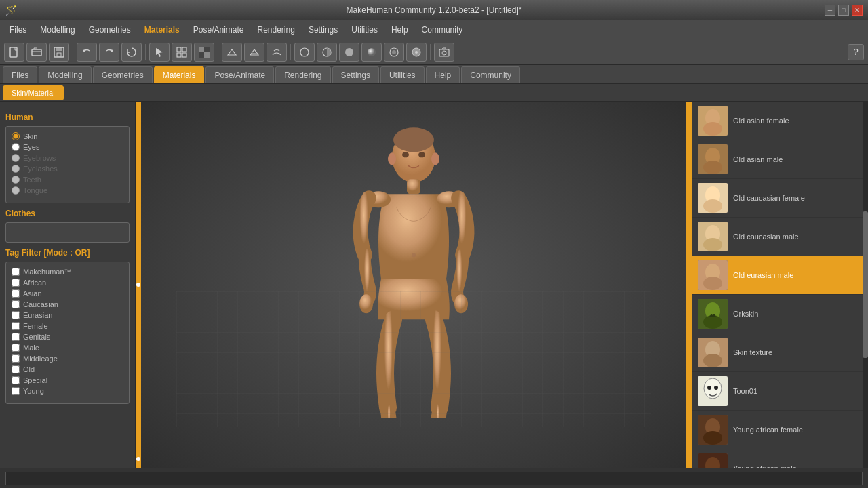 This screenshot has height=488, width=868. What do you see at coordinates (68, 369) in the screenshot?
I see `tag-old: Old` at bounding box center [68, 369].